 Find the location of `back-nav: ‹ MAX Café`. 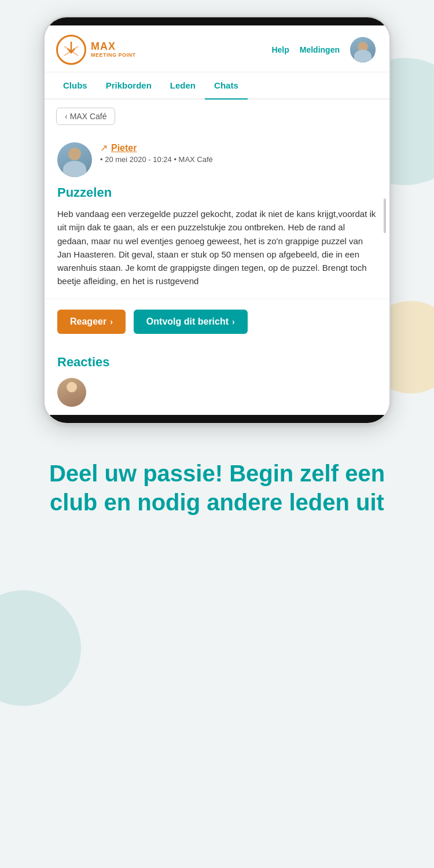

back-nav: ‹ MAX Café is located at coordinates (217, 115).